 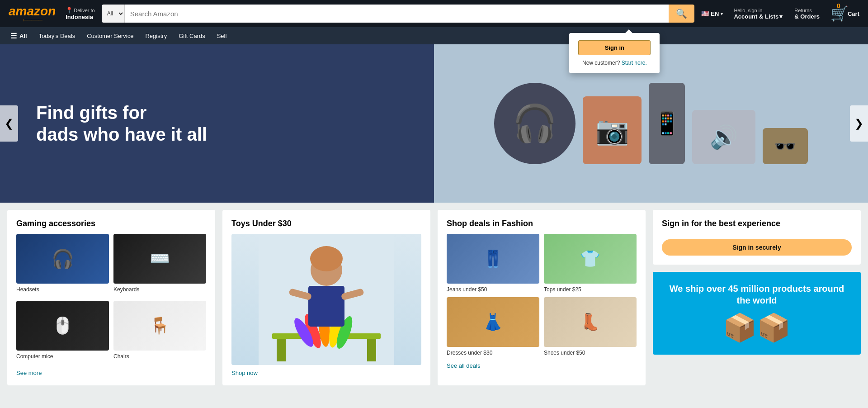 I want to click on tops-label: Tops under $25, so click(x=562, y=289).